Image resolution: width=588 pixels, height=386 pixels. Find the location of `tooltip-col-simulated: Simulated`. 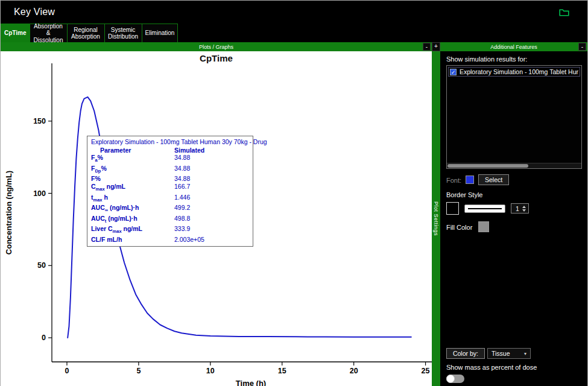

tooltip-col-simulated: Simulated is located at coordinates (189, 150).